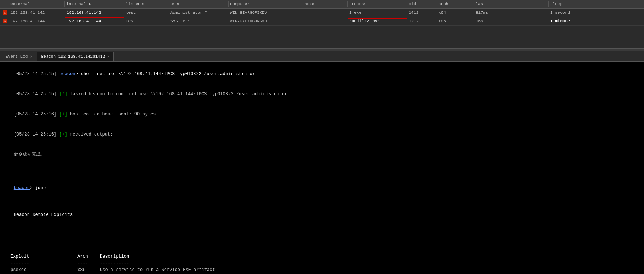 Image resolution: width=644 pixels, height=274 pixels. Describe the element at coordinates (456, 21) in the screenshot. I see `cell-arch-2: x86` at that location.